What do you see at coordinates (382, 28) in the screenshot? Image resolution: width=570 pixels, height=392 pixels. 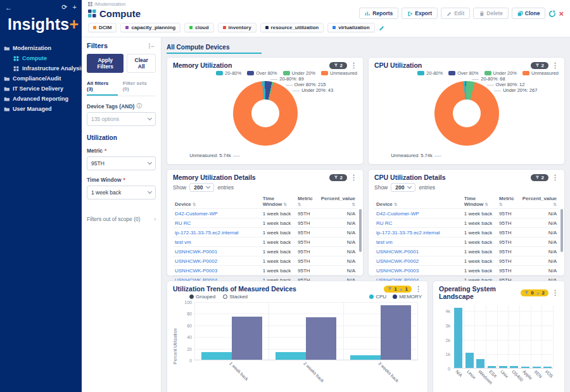 I see `edit-tags-icon` at bounding box center [382, 28].